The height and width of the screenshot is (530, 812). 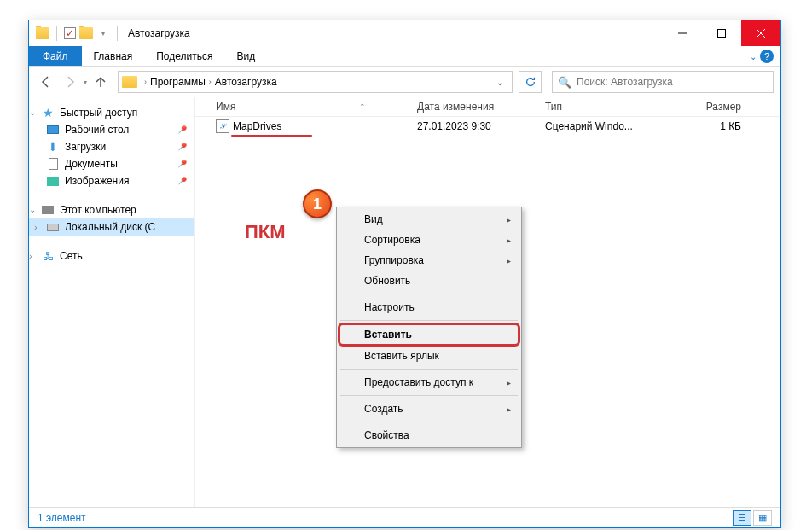 What do you see at coordinates (429, 307) in the screenshot?
I see `ctx-item-customize: Настроить` at bounding box center [429, 307].